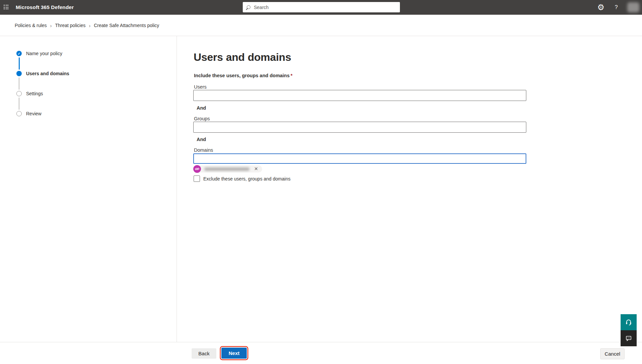  What do you see at coordinates (247, 179) in the screenshot?
I see `exclude-checkbox-label: Exclude these users, groups and domains` at bounding box center [247, 179].